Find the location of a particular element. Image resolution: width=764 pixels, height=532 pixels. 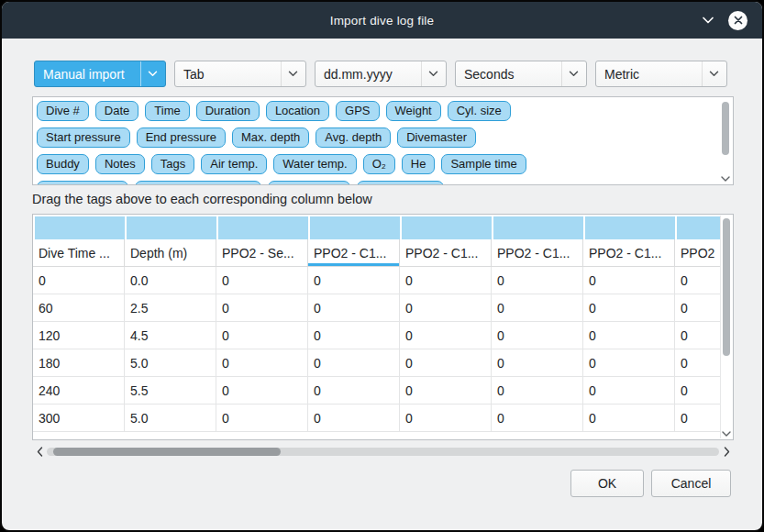

combo-duration-format: Seconds is located at coordinates (521, 73).